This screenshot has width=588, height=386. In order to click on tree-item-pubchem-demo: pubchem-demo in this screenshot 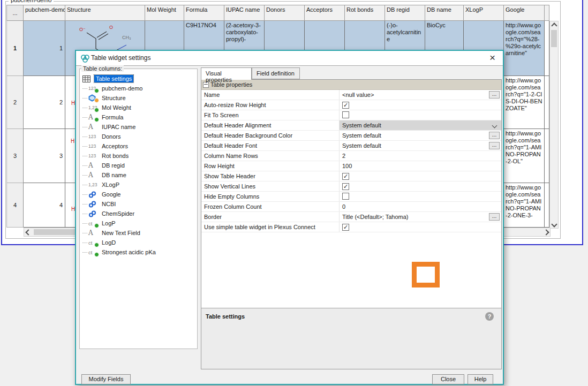, I will do `click(138, 88)`.